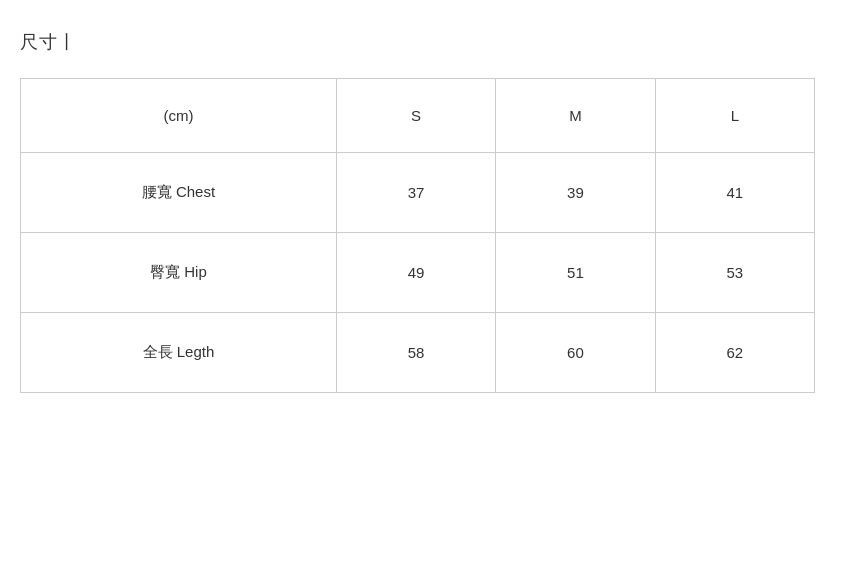 Image resolution: width=856 pixels, height=562 pixels. Describe the element at coordinates (734, 353) in the screenshot. I see `row-2-l: 62` at that location.